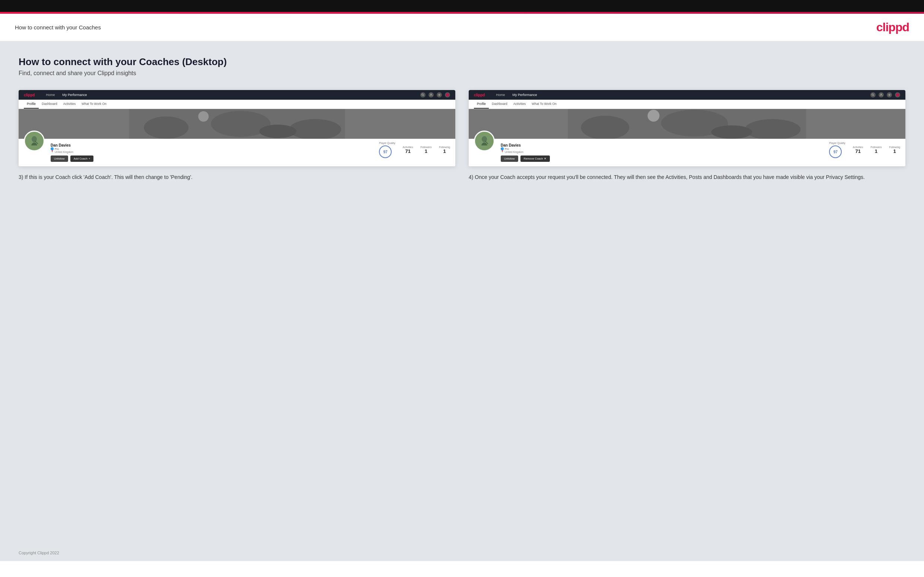 This screenshot has height=577, width=924. Describe the element at coordinates (509, 159) in the screenshot. I see `unfollow-button-right: Unfollow` at that location.